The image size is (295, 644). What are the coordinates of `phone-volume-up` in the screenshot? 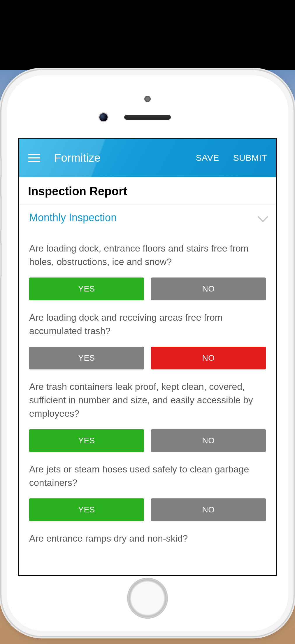 It's located at (1, 213).